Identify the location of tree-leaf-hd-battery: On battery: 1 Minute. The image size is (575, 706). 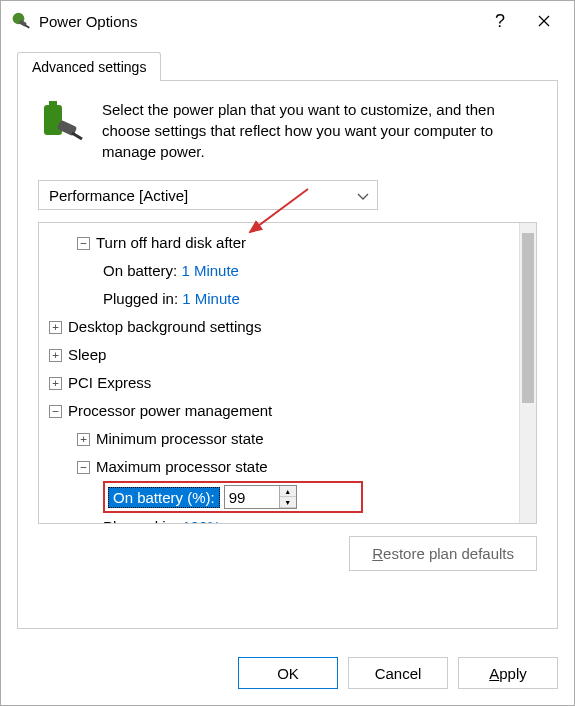
(279, 271).